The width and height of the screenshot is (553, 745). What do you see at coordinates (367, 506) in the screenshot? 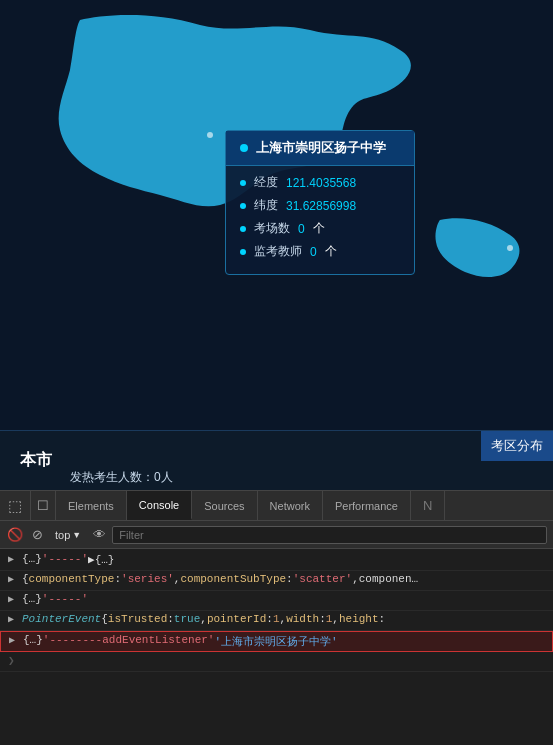
I see `tab-performance: Performance` at bounding box center [367, 506].